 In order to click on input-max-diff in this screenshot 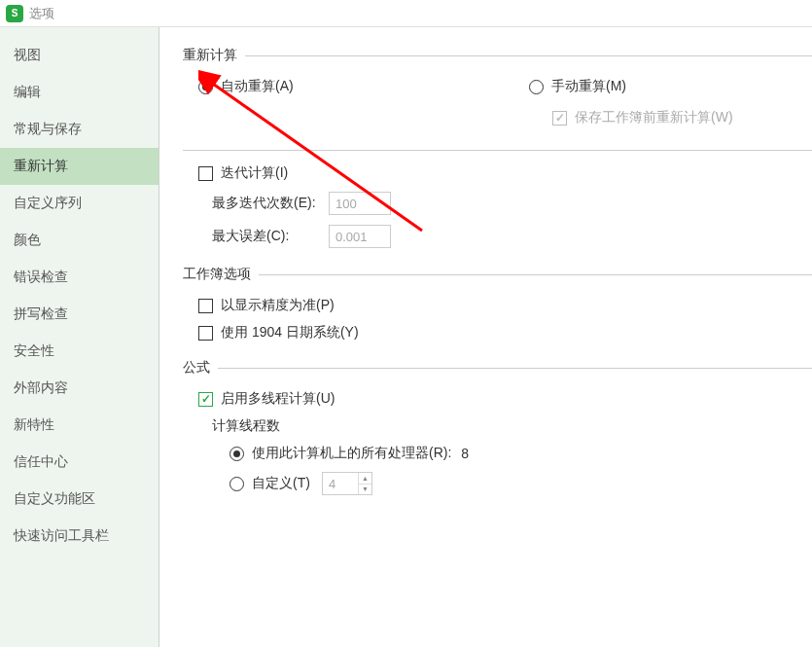, I will do `click(360, 236)`.